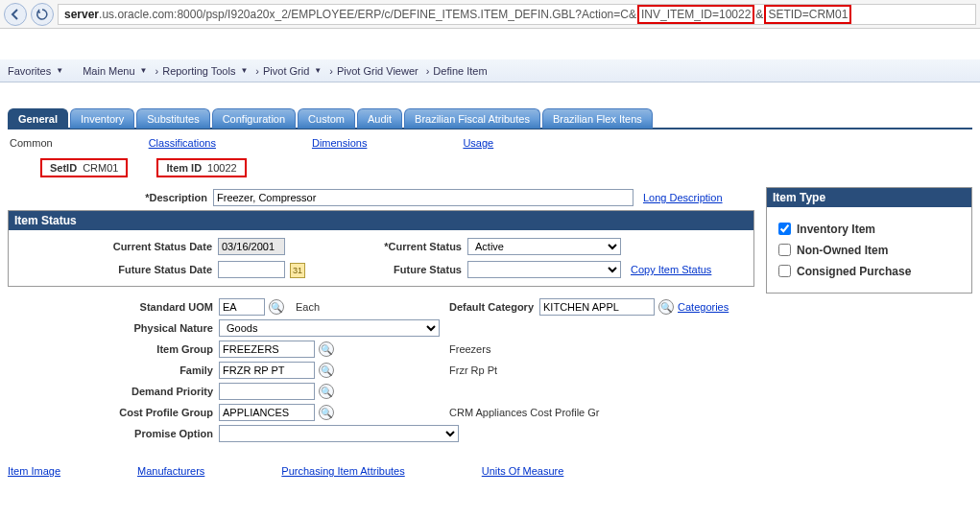 The width and height of the screenshot is (980, 517). Describe the element at coordinates (854, 271) in the screenshot. I see `consigned-label: Consigned Purchase` at that location.